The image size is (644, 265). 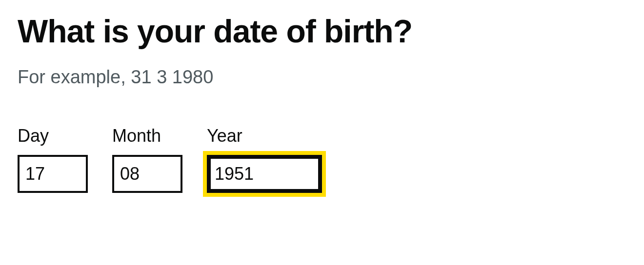 I want to click on hint-text: For example, 31 3 1980, so click(x=322, y=77).